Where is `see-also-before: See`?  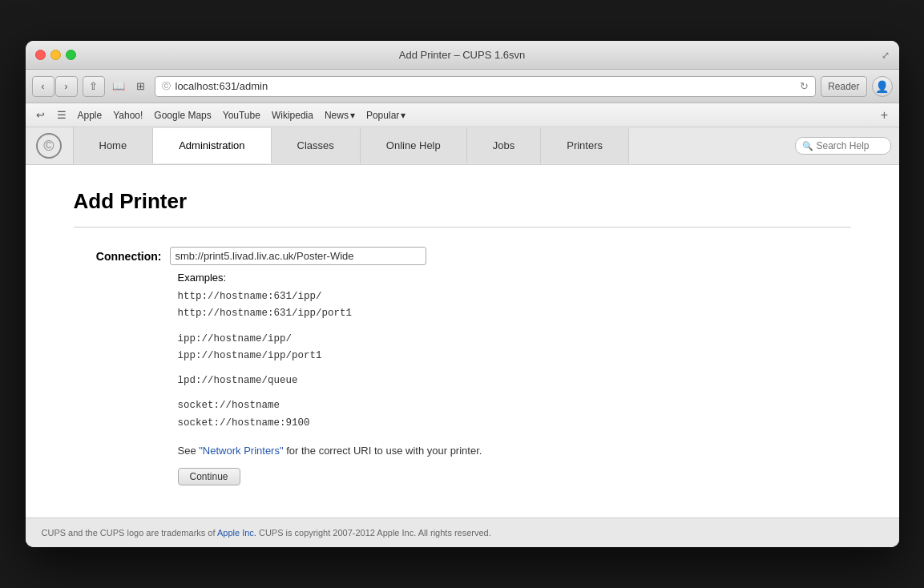 see-also-before: See is located at coordinates (189, 450).